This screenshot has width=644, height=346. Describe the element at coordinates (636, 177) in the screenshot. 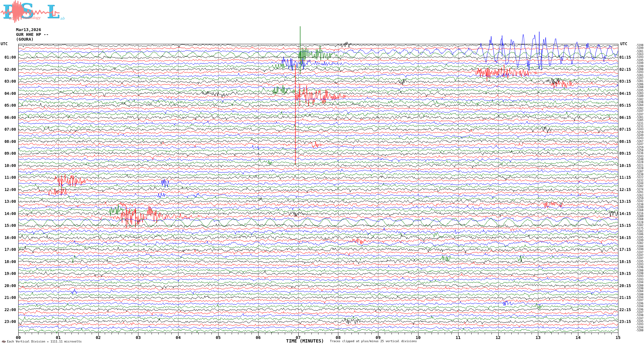

I see `trace-offset-value: -5222` at that location.